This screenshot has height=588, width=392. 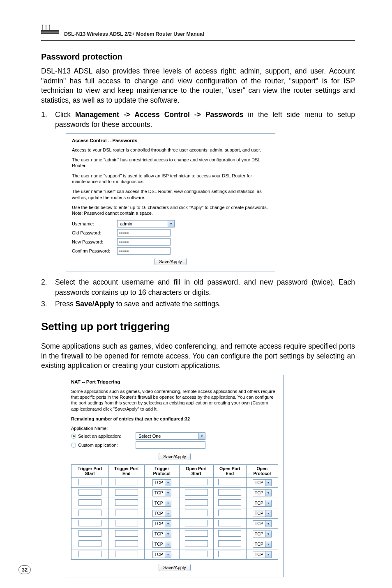 I want to click on step-2: 2. Select the account username and fill …, so click(x=198, y=287).